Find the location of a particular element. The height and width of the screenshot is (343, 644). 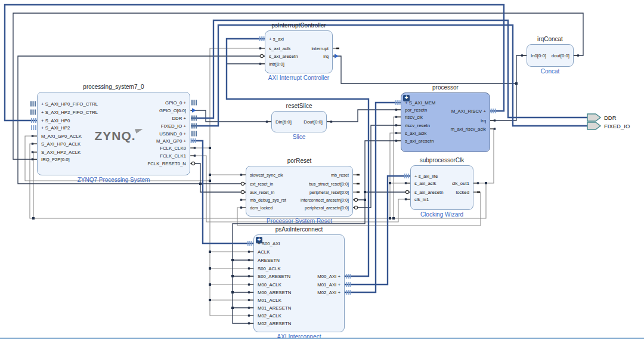

port-psinterruptcontroller-s-axi-aresetn: s_axi_aresetn is located at coordinates (284, 56).